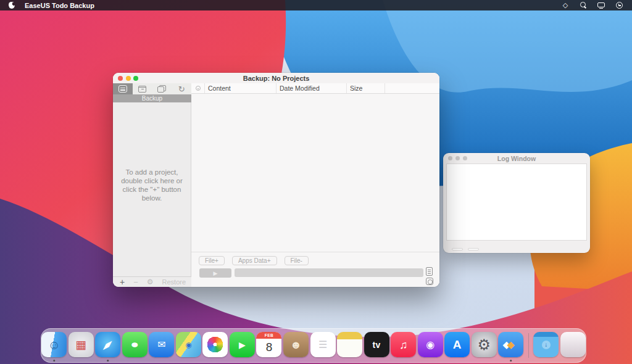  What do you see at coordinates (323, 344) in the screenshot?
I see `dock-icon: ☰` at bounding box center [323, 344].